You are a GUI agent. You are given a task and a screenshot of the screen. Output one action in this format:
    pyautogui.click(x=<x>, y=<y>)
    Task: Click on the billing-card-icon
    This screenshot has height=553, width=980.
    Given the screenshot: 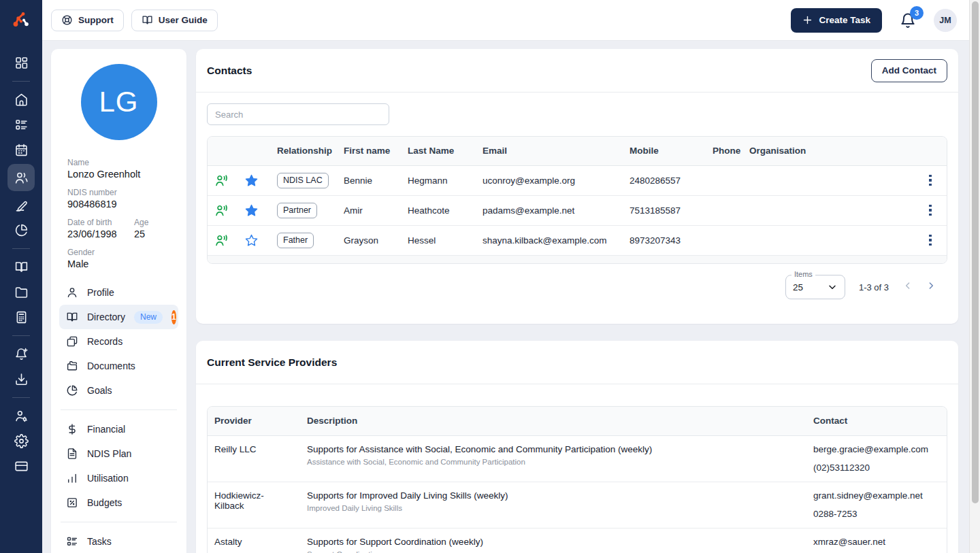 What is the action you would take?
    pyautogui.click(x=21, y=467)
    